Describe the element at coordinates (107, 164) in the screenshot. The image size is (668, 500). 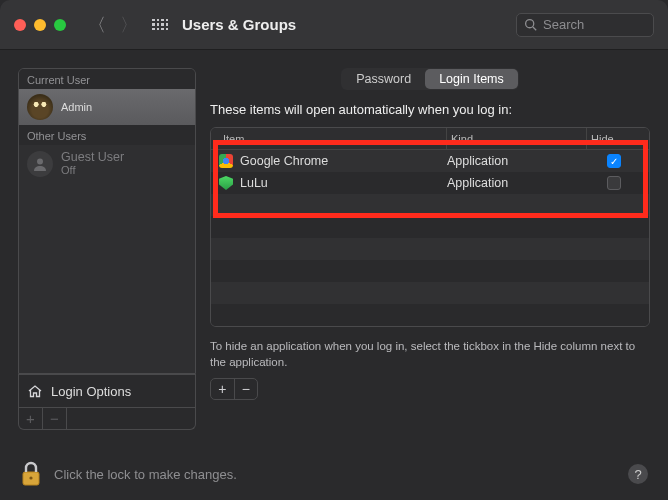
I see `guest-user-row: Guest User Off` at that location.